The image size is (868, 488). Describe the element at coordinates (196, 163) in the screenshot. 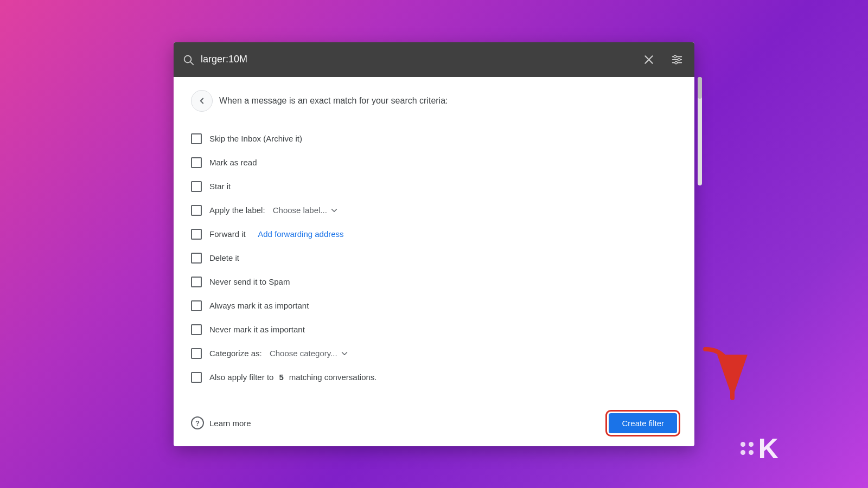

I see `mark-as-read-checkbox` at that location.